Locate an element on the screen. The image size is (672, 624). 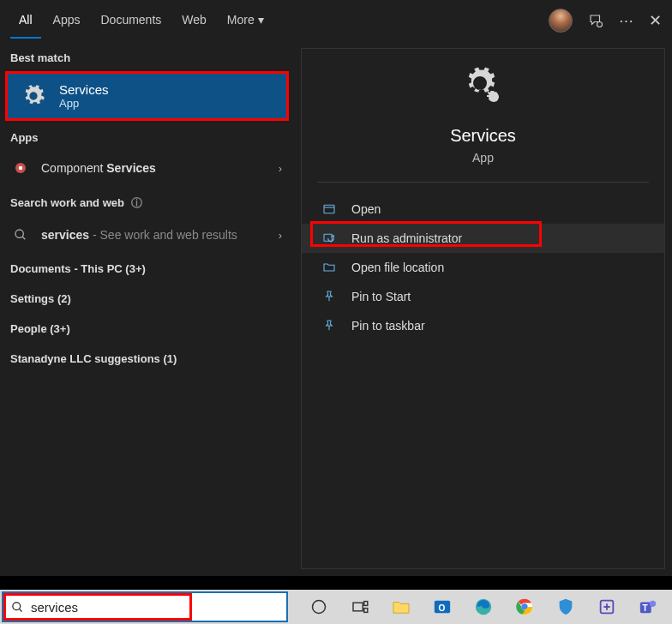
best-match-title: Services is located at coordinates (84, 89).